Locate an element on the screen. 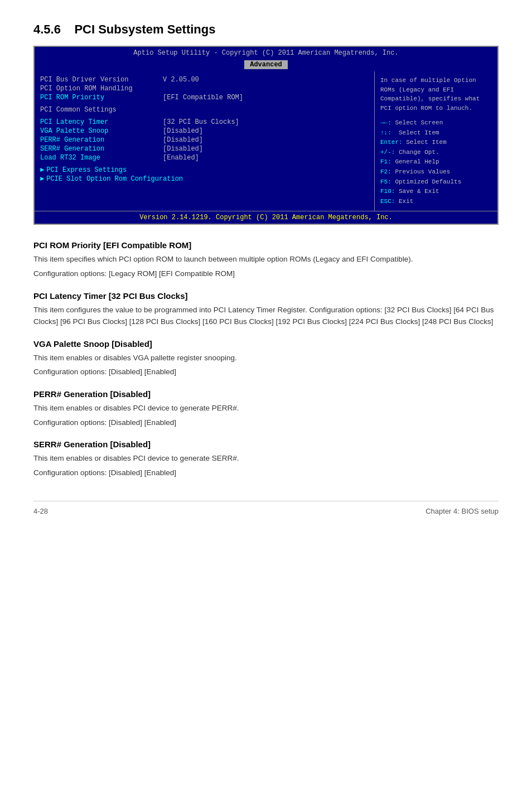 This screenshot has height=802, width=532. bios-tab-advanced: Advanced is located at coordinates (266, 65).